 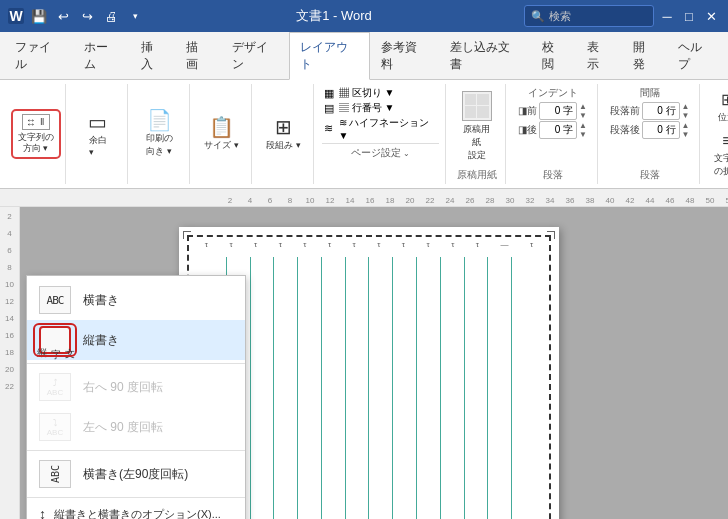 What do you see at coordinates (650, 174) in the screenshot?
I see `spacing-group-label: 段落` at bounding box center [650, 174].